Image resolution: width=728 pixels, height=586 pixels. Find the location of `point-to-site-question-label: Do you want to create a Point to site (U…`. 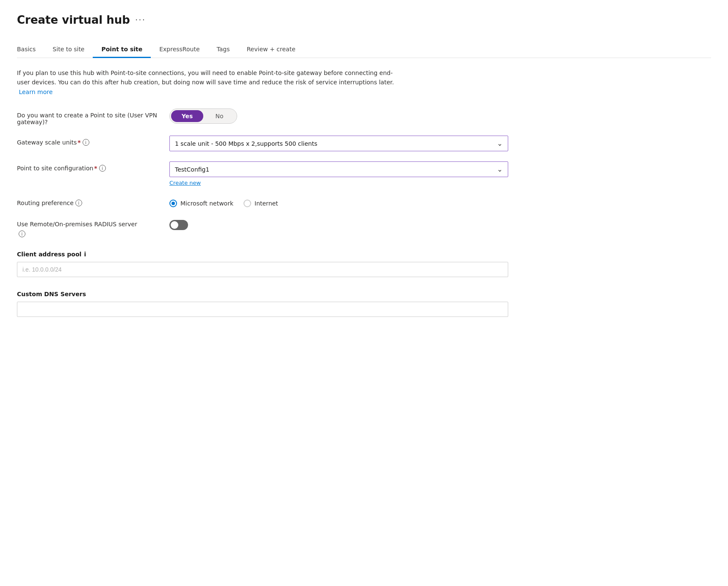

point-to-site-question-label: Do you want to create a Point to site (U… is located at coordinates (89, 117).